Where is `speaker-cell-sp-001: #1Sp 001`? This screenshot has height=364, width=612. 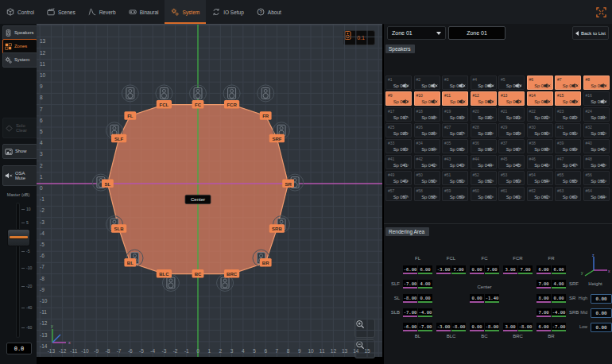
speaker-cell-sp-001: #1Sp 001 is located at coordinates (399, 83).